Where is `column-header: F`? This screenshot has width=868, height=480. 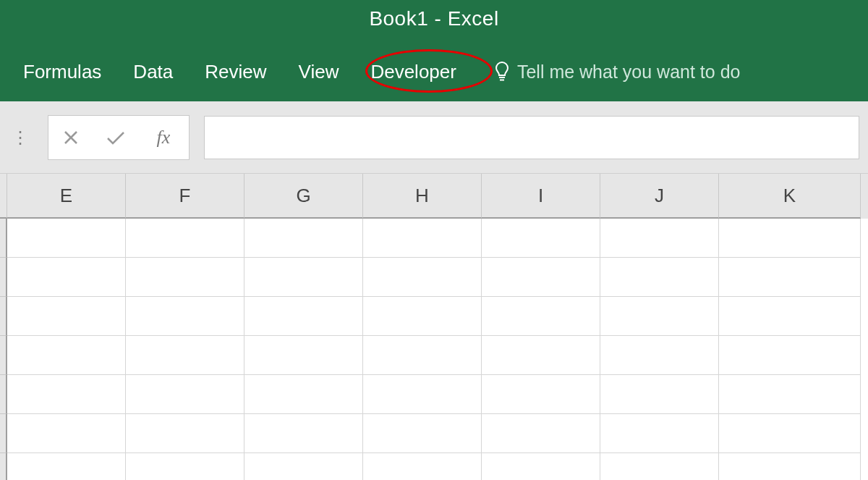 column-header: F is located at coordinates (185, 196).